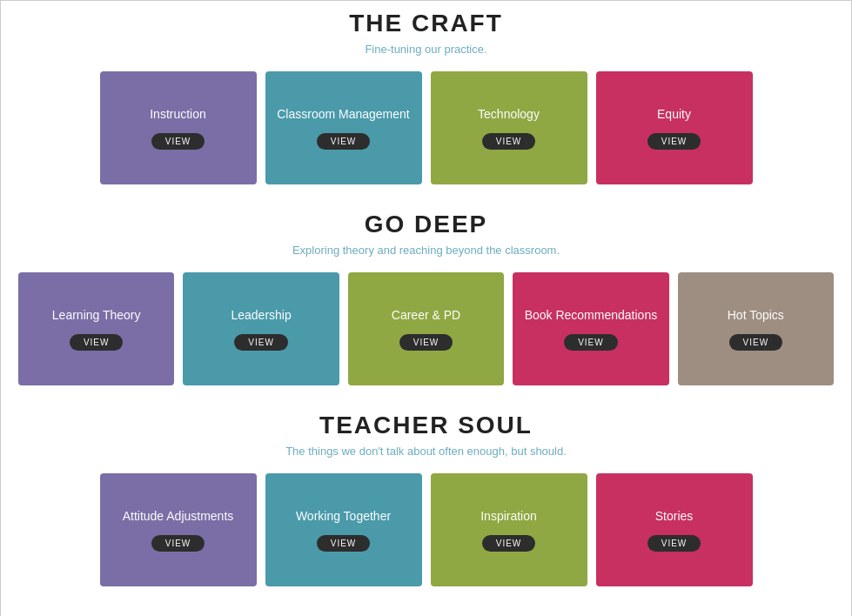 The width and height of the screenshot is (852, 616). Describe the element at coordinates (178, 530) in the screenshot. I see `card-attitude-adjustments: Attitude AdjustmentsVIEW` at that location.